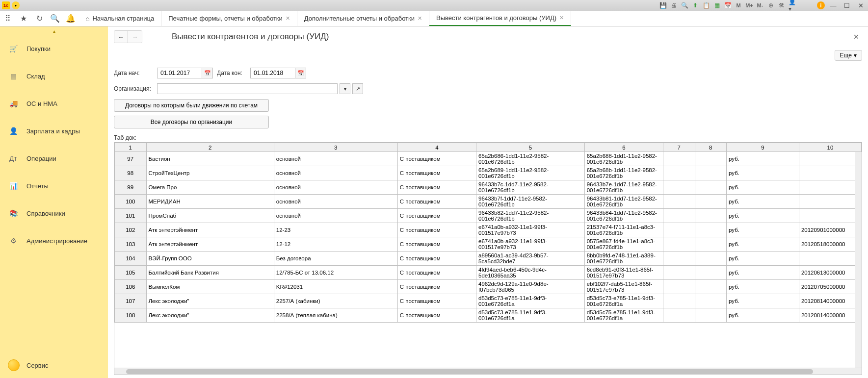 This screenshot has height=378, width=868. I want to click on sidebar-item-salary: 👤Зарплата и кадры, so click(54, 131).